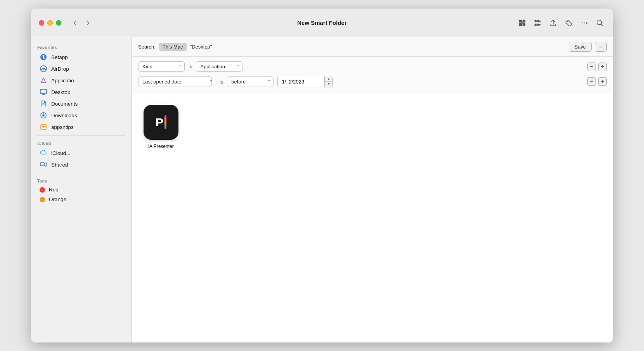  I want to click on orange-tag-label: Orange, so click(57, 200).